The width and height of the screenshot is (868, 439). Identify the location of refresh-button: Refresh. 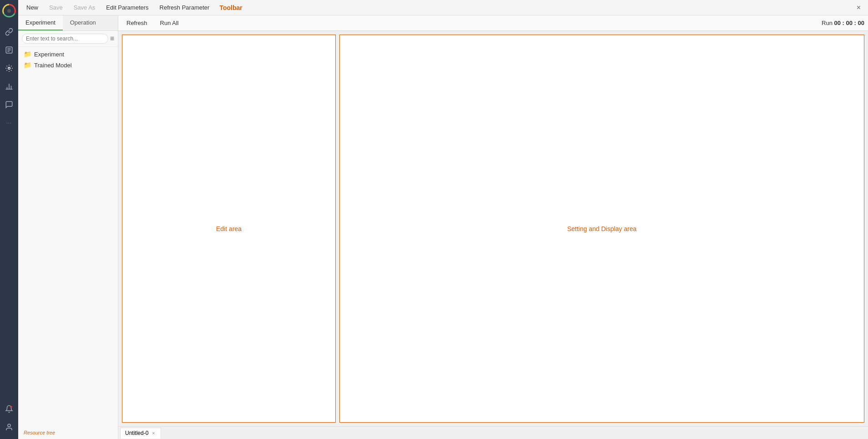
(137, 23).